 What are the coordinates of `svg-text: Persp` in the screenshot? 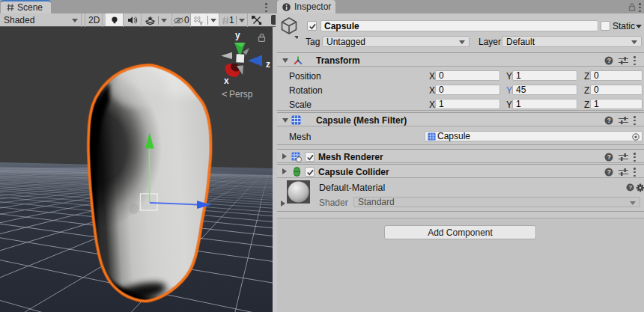 It's located at (241, 94).